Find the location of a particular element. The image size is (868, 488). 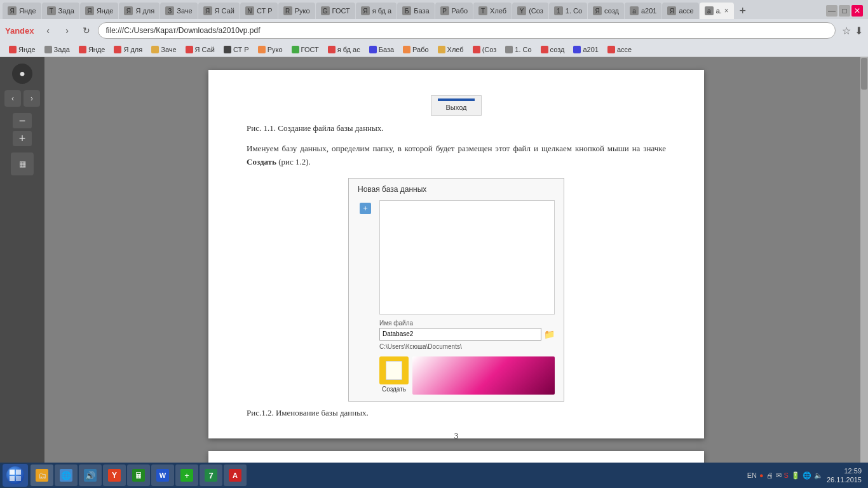

bookmark-7: СТ Р is located at coordinates (236, 50).